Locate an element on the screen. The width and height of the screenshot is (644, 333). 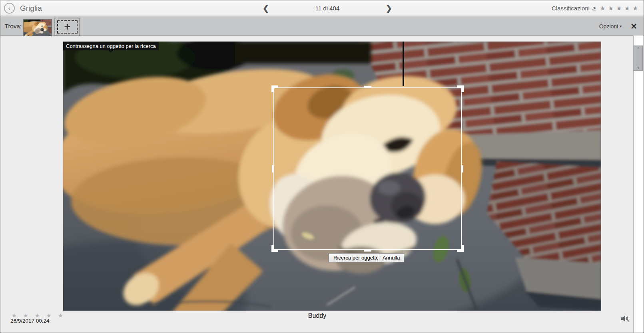
find-bar: Trova: + Opzioni ▾ ✕ is located at coordinates (322, 26).